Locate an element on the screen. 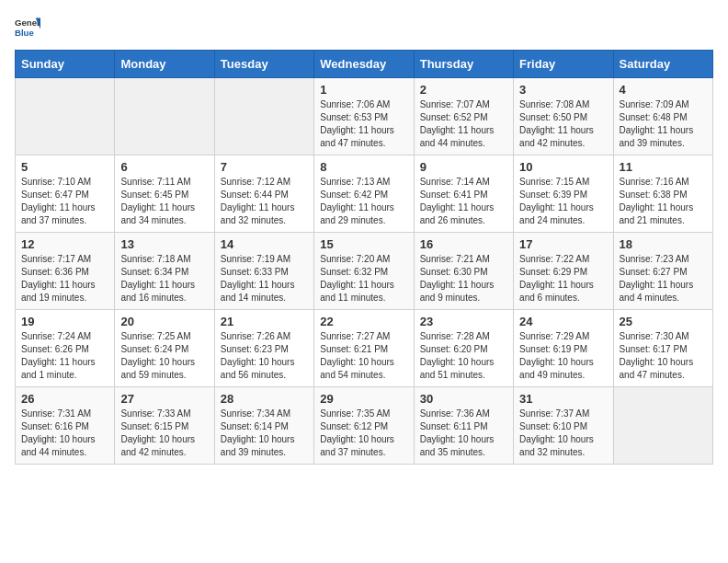 The width and height of the screenshot is (728, 563). calendar-cell: 12Sunrise: 7:17 AM Sunset: 6:36 PM Dayli… is located at coordinates (65, 271).